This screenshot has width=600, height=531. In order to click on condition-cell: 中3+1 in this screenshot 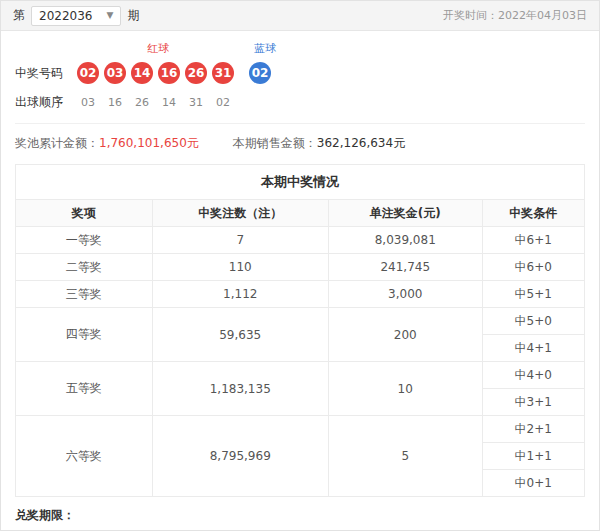, I will do `click(533, 402)`.